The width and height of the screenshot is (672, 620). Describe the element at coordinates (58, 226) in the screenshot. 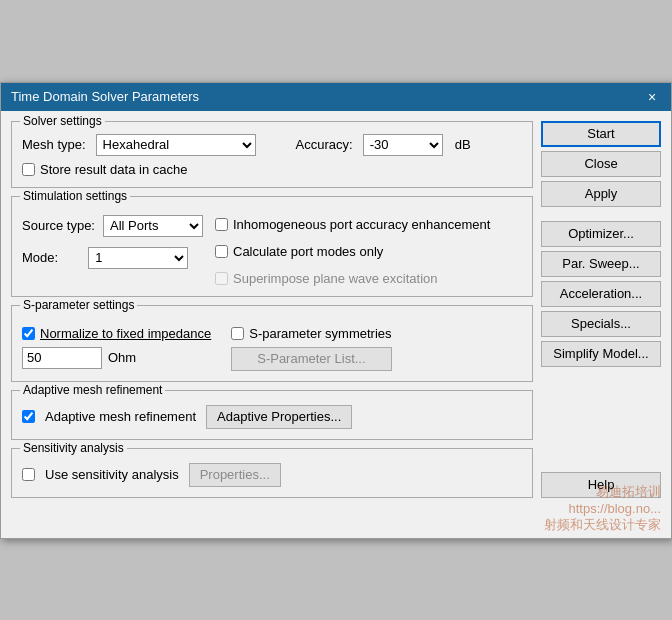

I see `source-type-label: Source type:` at that location.